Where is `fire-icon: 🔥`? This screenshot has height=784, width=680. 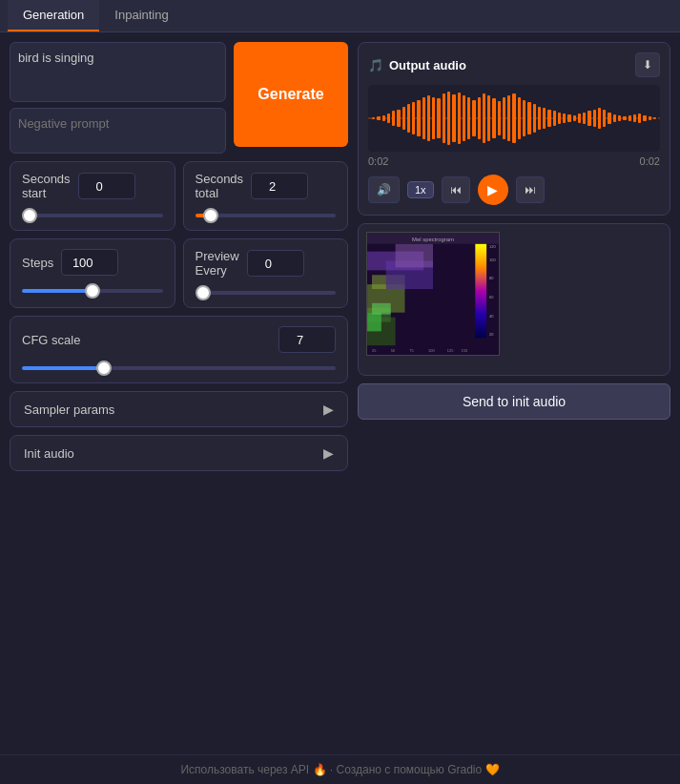 fire-icon: 🔥 is located at coordinates (321, 770).